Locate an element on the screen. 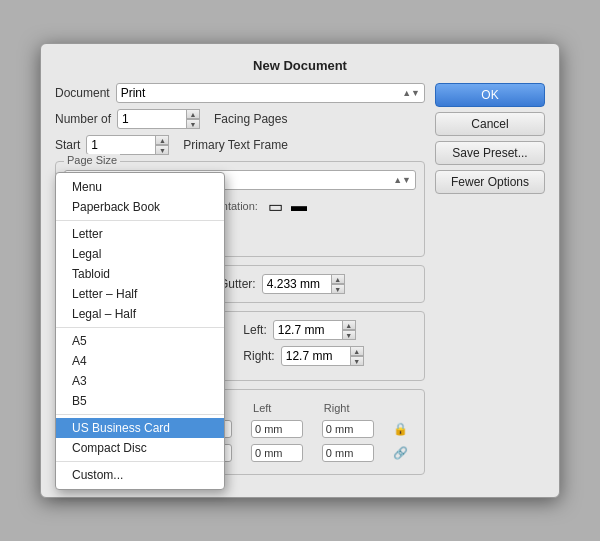 The image size is (600, 541). col-right: Right is located at coordinates (354, 408).